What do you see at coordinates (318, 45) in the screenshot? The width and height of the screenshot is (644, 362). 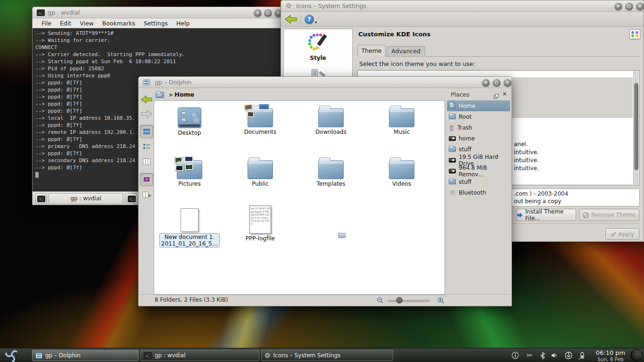 I see `sidebar-item-style: Style` at bounding box center [318, 45].